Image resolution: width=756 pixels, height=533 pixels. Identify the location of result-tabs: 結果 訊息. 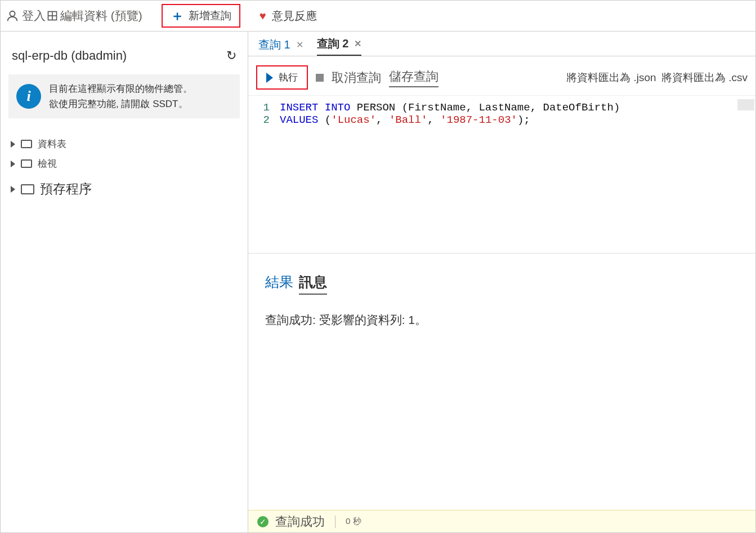
(502, 284).